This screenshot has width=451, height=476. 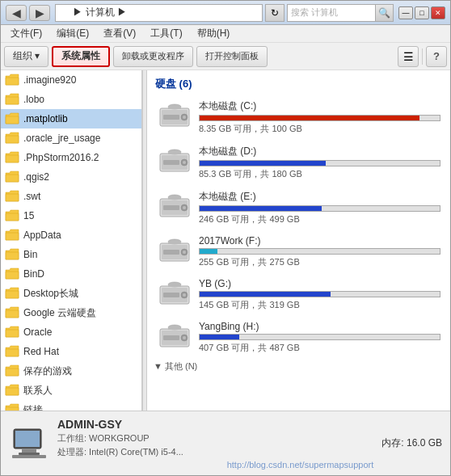 I want to click on uninstall-button: 卸载或更改程序, so click(x=154, y=57).